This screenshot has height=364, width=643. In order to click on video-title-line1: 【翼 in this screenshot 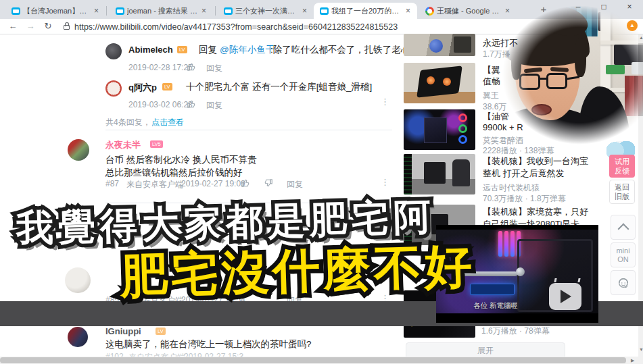, I will do `click(492, 70)`.